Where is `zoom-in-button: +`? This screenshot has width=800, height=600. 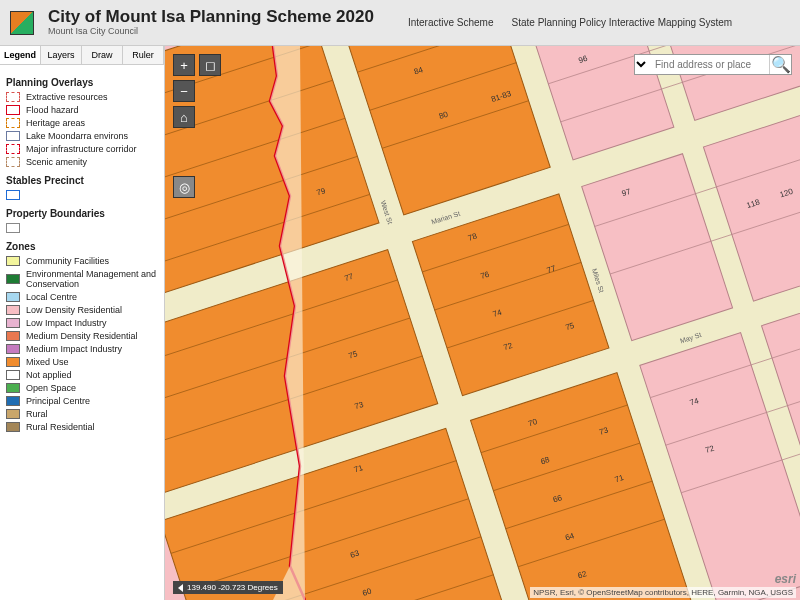
zoom-in-button: + is located at coordinates (184, 65).